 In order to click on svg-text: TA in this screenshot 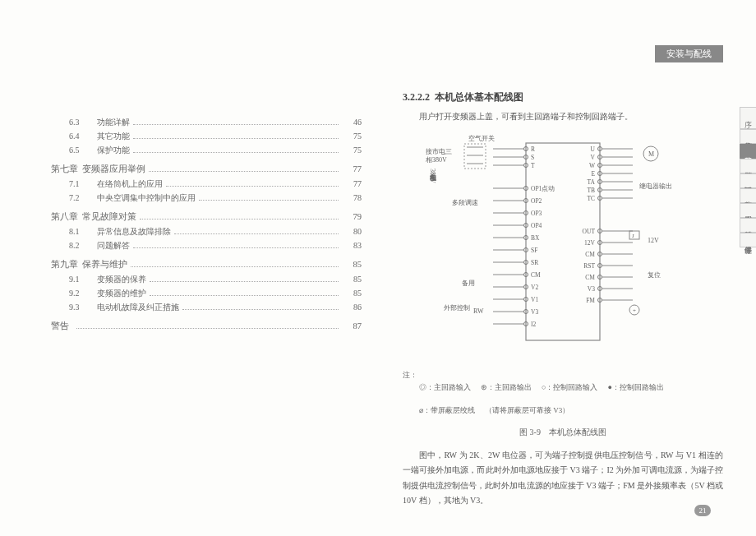, I will do `click(592, 183)`.